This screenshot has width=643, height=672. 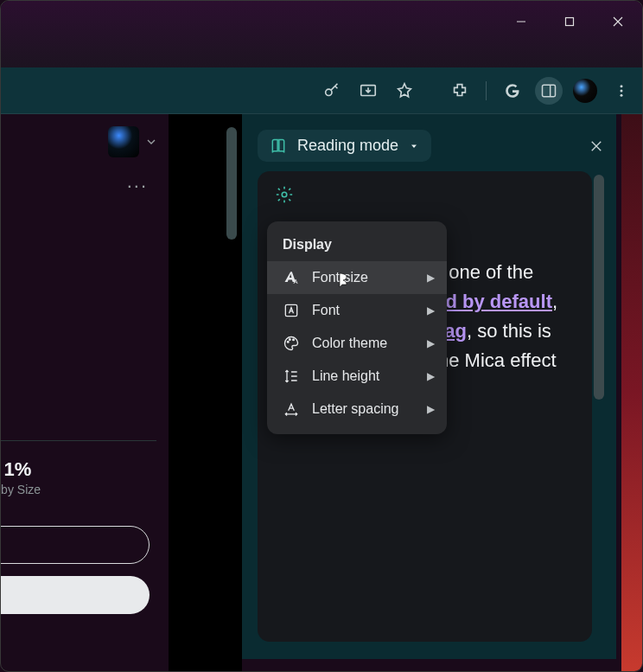 What do you see at coordinates (486, 91) in the screenshot?
I see `toolbar-separator` at bounding box center [486, 91].